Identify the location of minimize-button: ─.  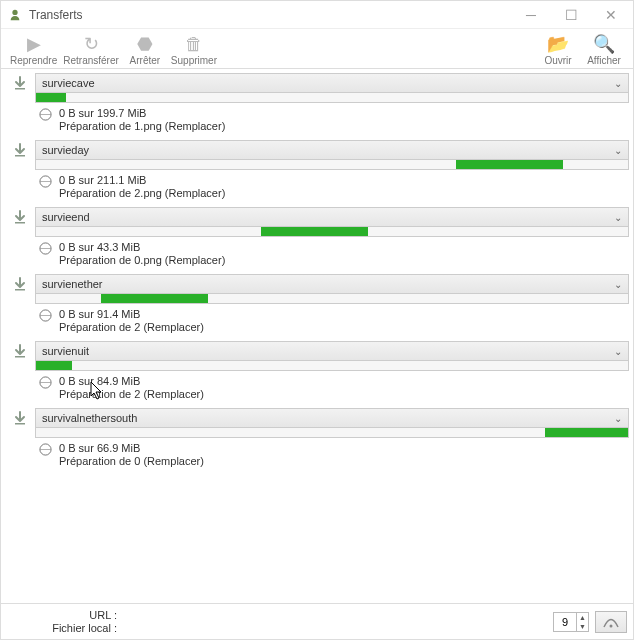
(531, 15).